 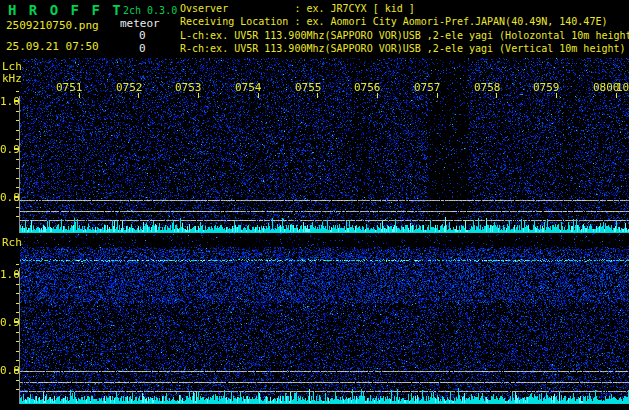 I want to click on app-version: 2ch 0.3.0, so click(x=150, y=11).